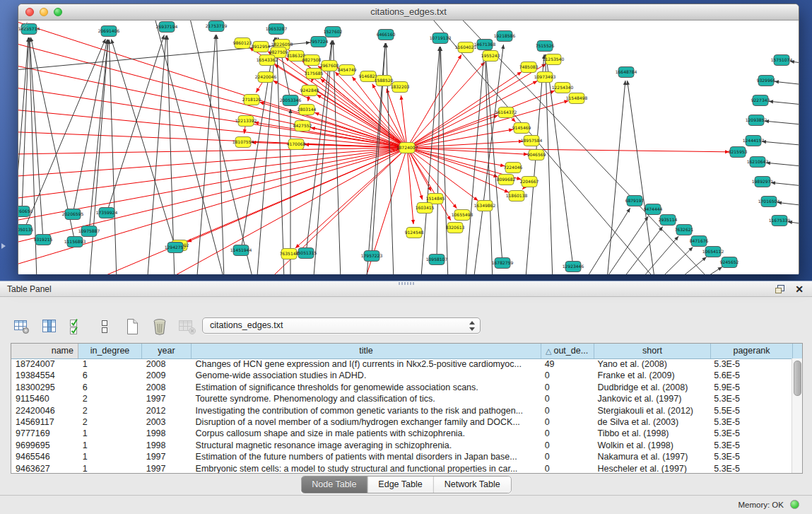 The height and width of the screenshot is (514, 812). Describe the element at coordinates (401, 387) in the screenshot. I see `table-row: 1830029562008Estimation of significance …` at that location.